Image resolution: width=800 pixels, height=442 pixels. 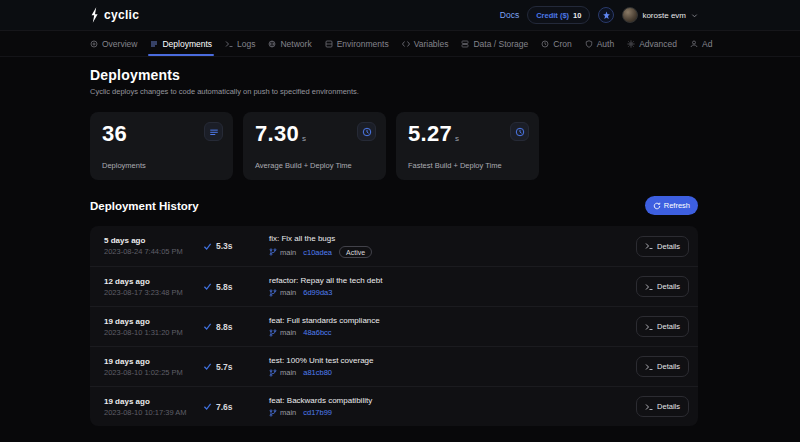 What do you see at coordinates (500, 44) in the screenshot?
I see `tab-label: Data / Storage` at bounding box center [500, 44].